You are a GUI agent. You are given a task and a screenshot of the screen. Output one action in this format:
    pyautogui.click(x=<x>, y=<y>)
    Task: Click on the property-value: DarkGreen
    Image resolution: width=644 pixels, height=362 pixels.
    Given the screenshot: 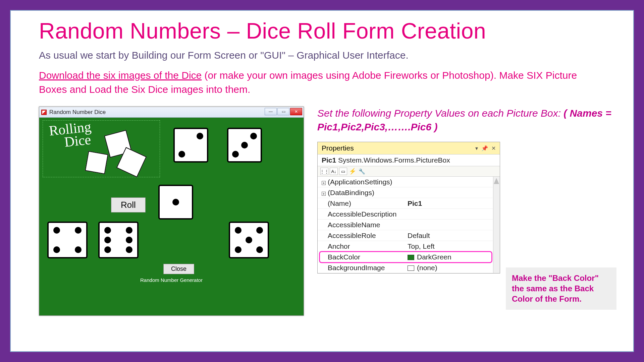 What is the action you would take?
    pyautogui.click(x=452, y=257)
    